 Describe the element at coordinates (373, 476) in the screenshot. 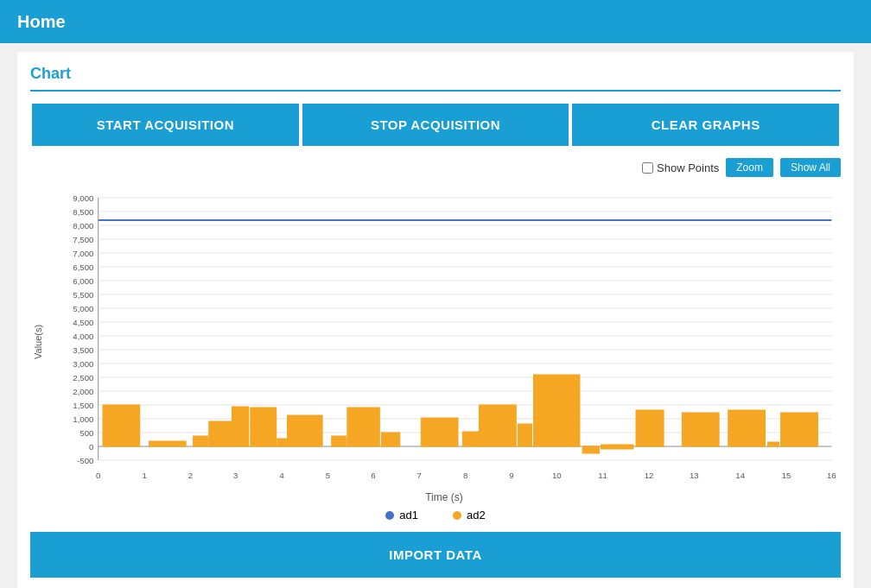

I see `svg-text: 6` at that location.